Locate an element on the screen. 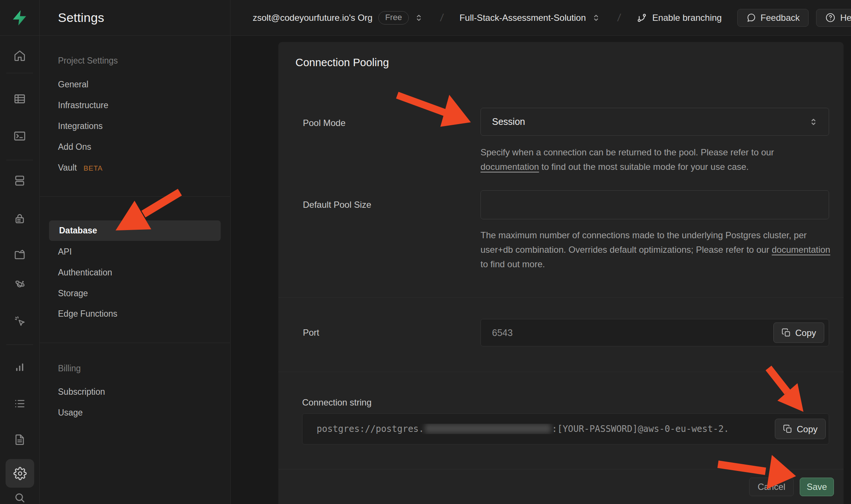 This screenshot has height=504, width=851. reports-icon is located at coordinates (20, 367).